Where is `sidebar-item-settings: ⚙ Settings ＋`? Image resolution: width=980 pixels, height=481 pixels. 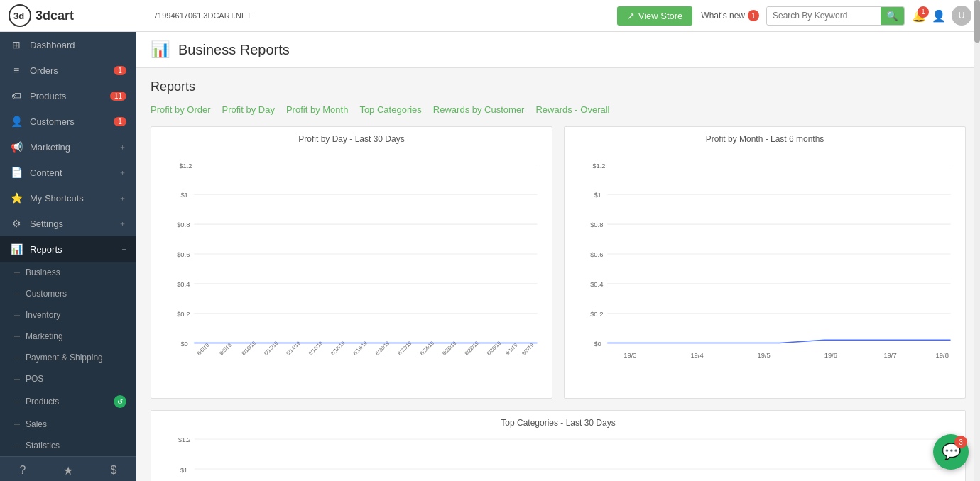 sidebar-item-settings: ⚙ Settings ＋ is located at coordinates (68, 223).